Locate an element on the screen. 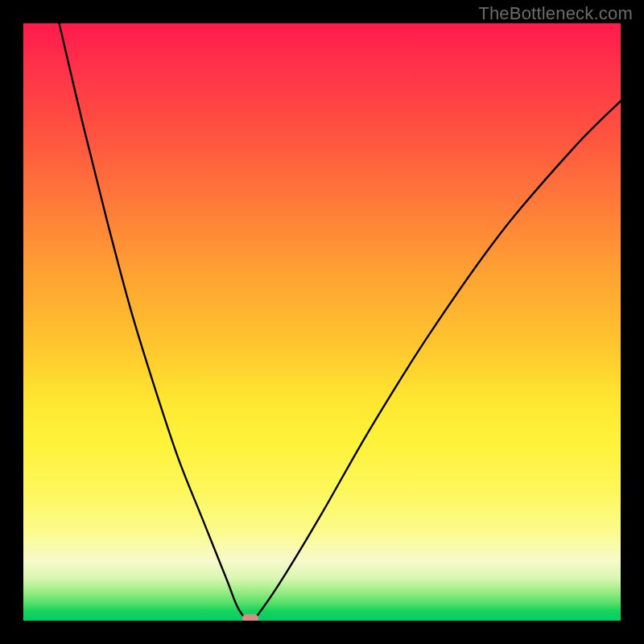 This screenshot has width=644, height=644. optimal-marker is located at coordinates (250, 617).